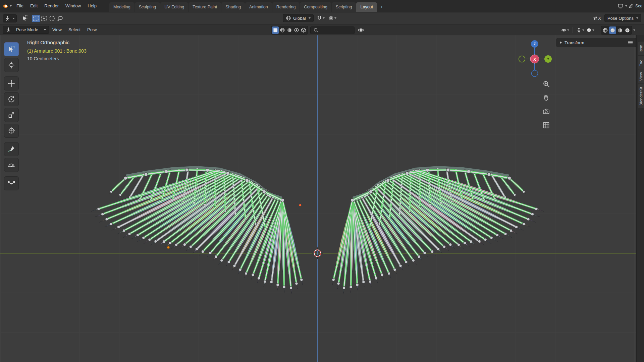 The height and width of the screenshot is (362, 644). What do you see at coordinates (332, 30) in the screenshot?
I see `search-box` at bounding box center [332, 30].